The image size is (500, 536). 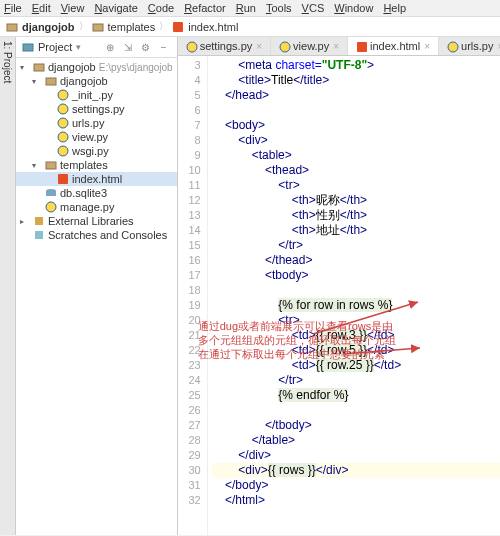 I want to click on tree-label: db.sqlite3, so click(x=84, y=193).